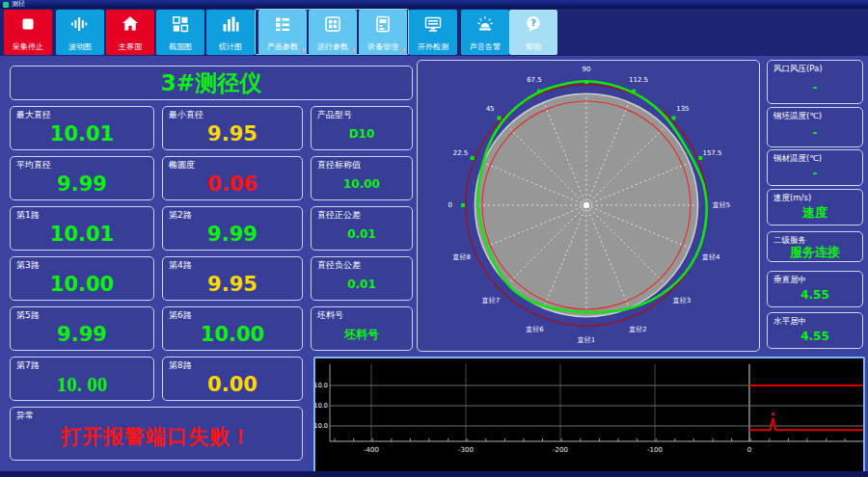 The width and height of the screenshot is (868, 477). Describe the element at coordinates (362, 278) in the screenshot. I see `metric-box: 直径负公差0.01` at that location.